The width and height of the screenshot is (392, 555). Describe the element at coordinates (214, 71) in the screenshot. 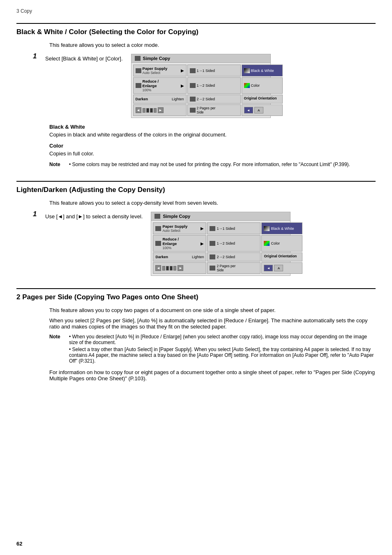

I see `panel-1sided: 1→1 Sided` at that location.